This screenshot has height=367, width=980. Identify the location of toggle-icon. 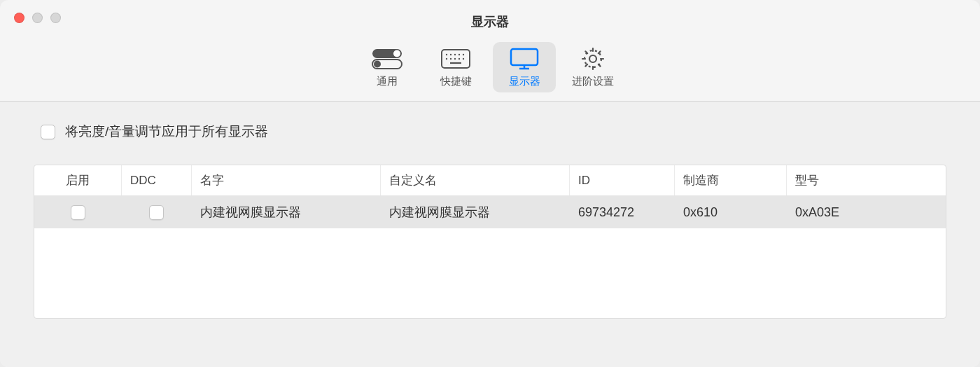
(387, 59).